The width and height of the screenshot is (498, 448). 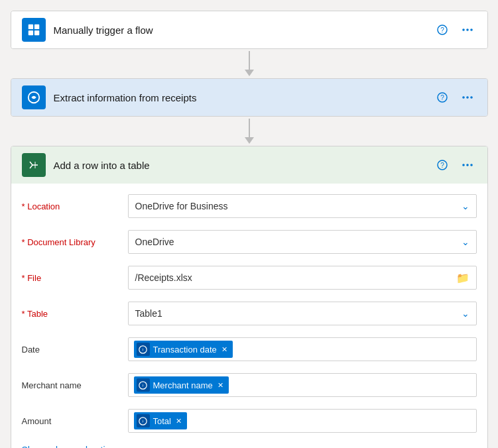 What do you see at coordinates (298, 313) in the screenshot?
I see `table-value: Table1` at bounding box center [298, 313].